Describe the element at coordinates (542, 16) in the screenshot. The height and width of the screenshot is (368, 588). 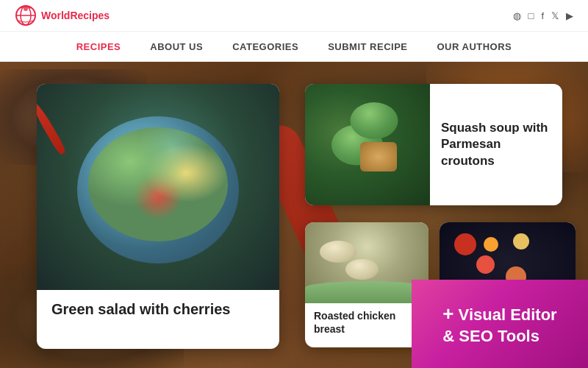
I see `facebook-icon: f` at that location.